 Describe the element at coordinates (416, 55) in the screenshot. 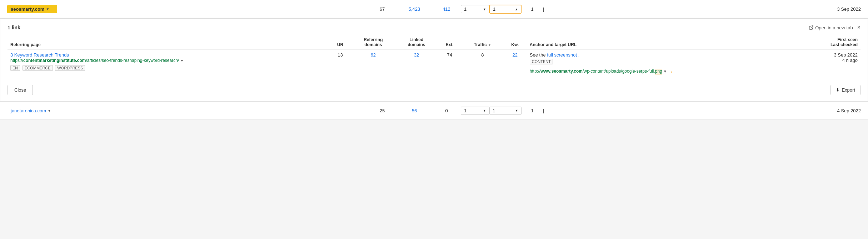

I see `linked-domains-link: 32` at that location.